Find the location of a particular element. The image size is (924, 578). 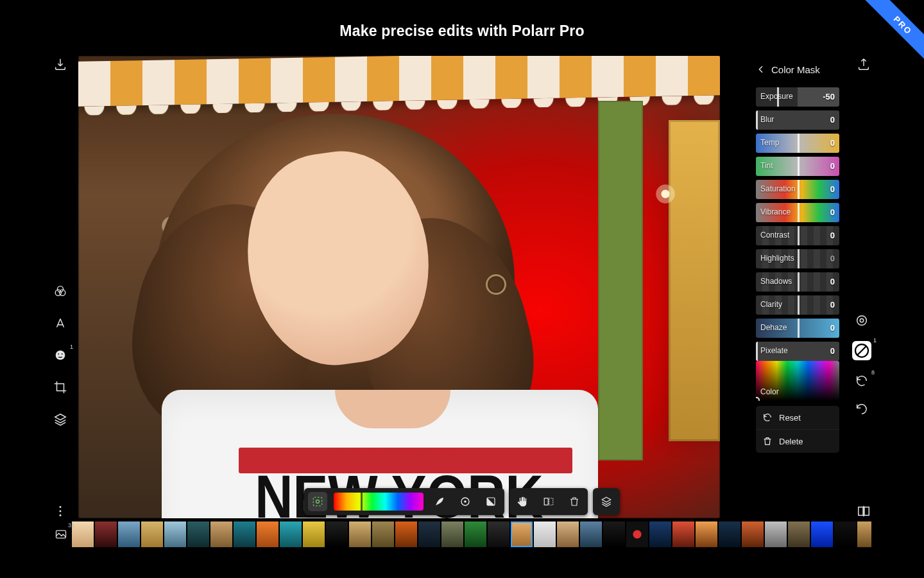

target-icon is located at coordinates (862, 320).